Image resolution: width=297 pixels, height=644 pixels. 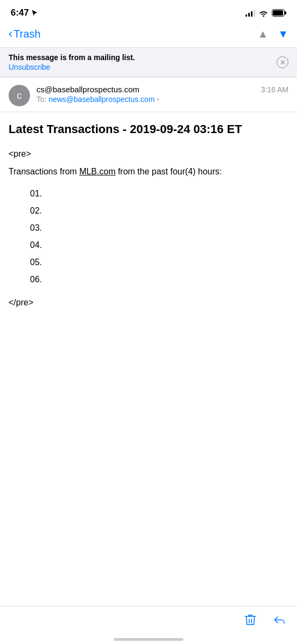 I want to click on list-item: 05., so click(x=159, y=262).